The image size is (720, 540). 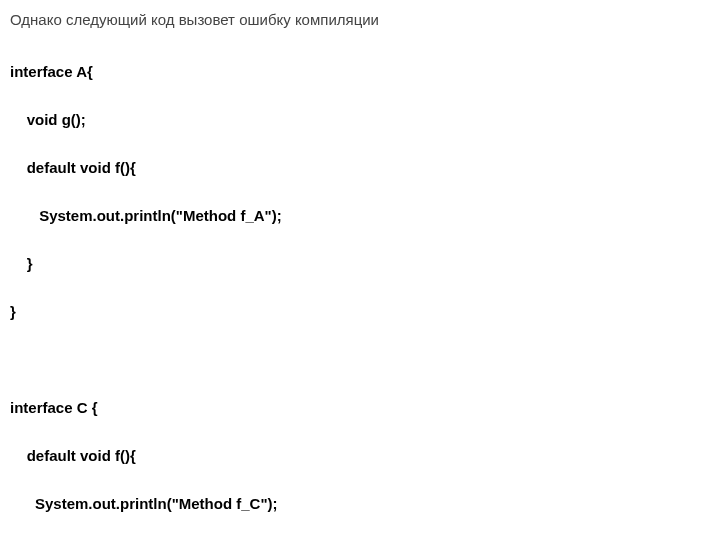 What do you see at coordinates (360, 360) in the screenshot?
I see `blank-line` at bounding box center [360, 360].